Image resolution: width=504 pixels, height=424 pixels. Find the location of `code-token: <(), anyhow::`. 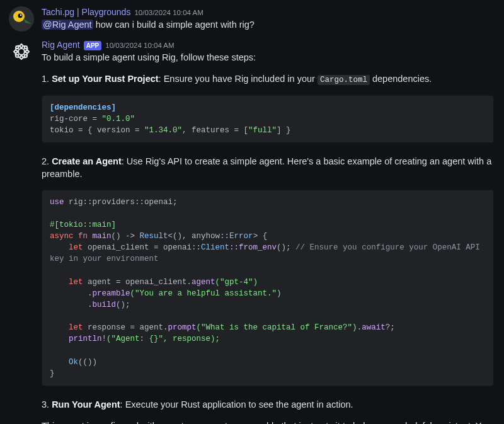

code-token: <(), anyhow:: is located at coordinates (199, 236).